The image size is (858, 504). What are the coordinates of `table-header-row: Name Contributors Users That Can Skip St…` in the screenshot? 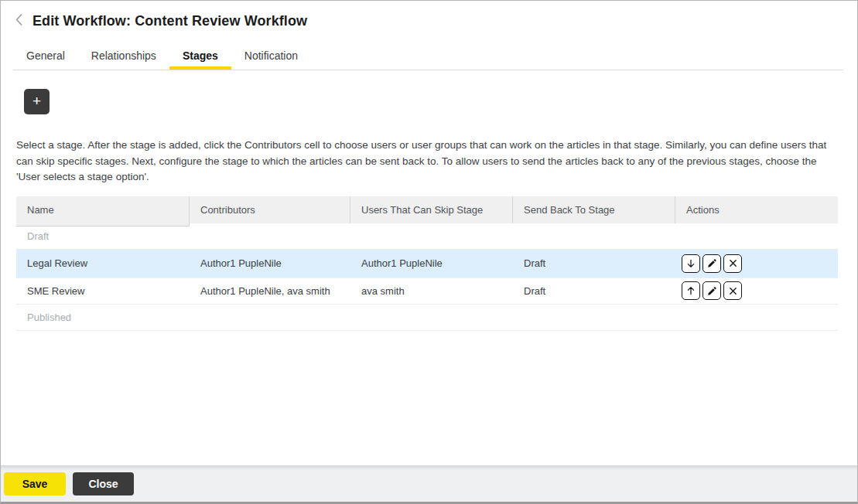 It's located at (427, 210).